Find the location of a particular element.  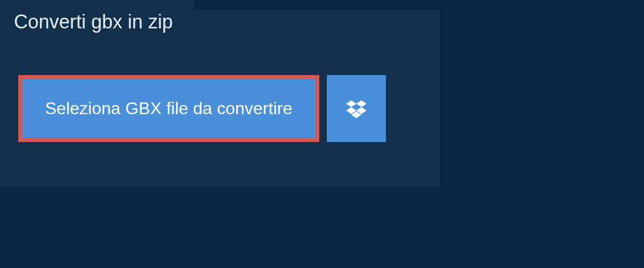

dropbox-icon is located at coordinates (356, 109).